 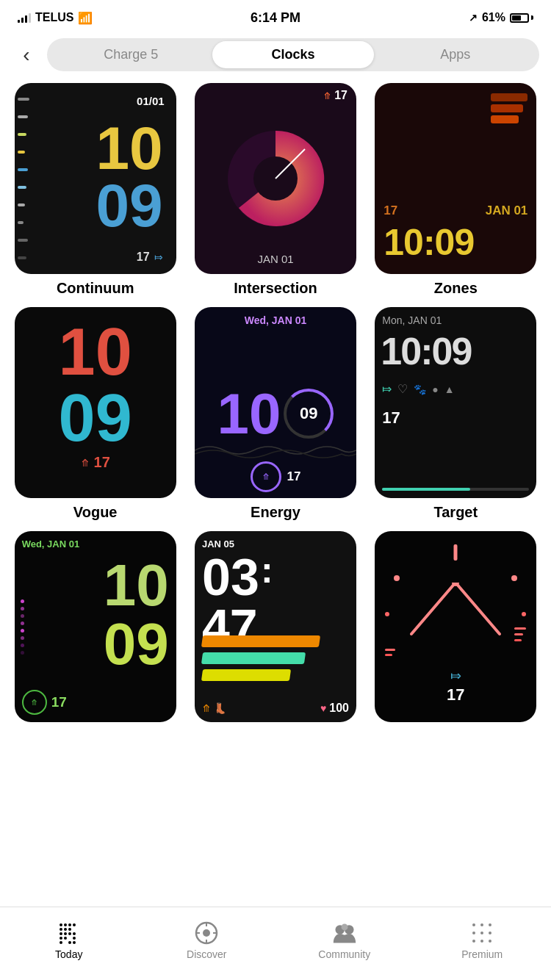 What do you see at coordinates (276, 943) in the screenshot?
I see `bottom-nav: Today Discover Community` at bounding box center [276, 943].